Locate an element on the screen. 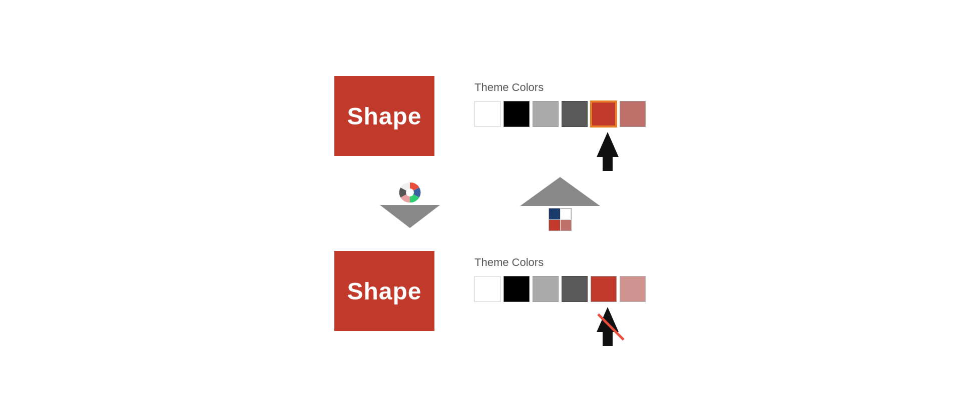 This screenshot has width=980, height=408. color-swatches-top is located at coordinates (560, 114).